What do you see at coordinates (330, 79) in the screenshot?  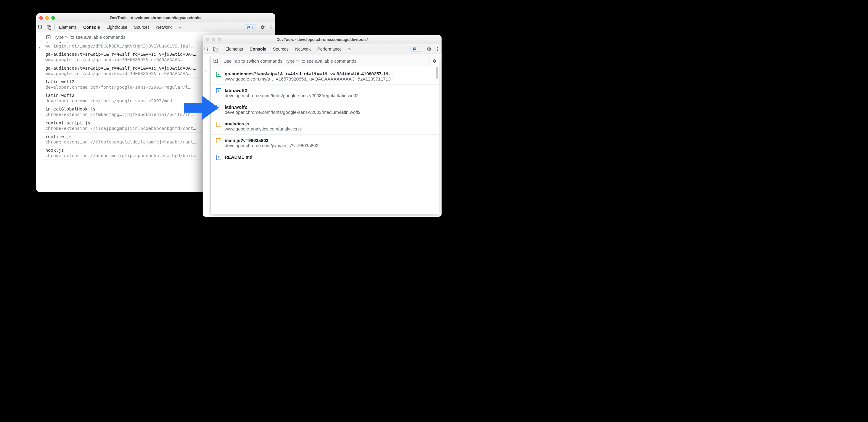 I see `result-path: www.google.com.my/a… =1657892085&_u=QACA…` at bounding box center [330, 79].